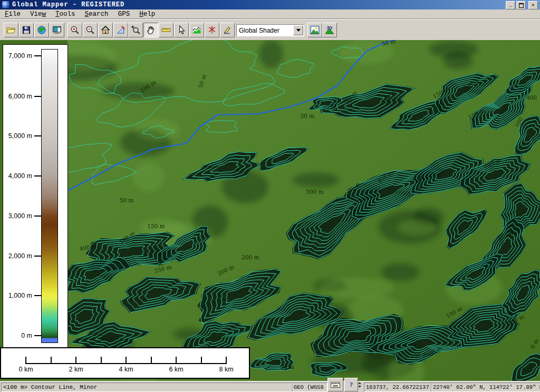  I want to click on contour-label: 200 m, so click(250, 257).